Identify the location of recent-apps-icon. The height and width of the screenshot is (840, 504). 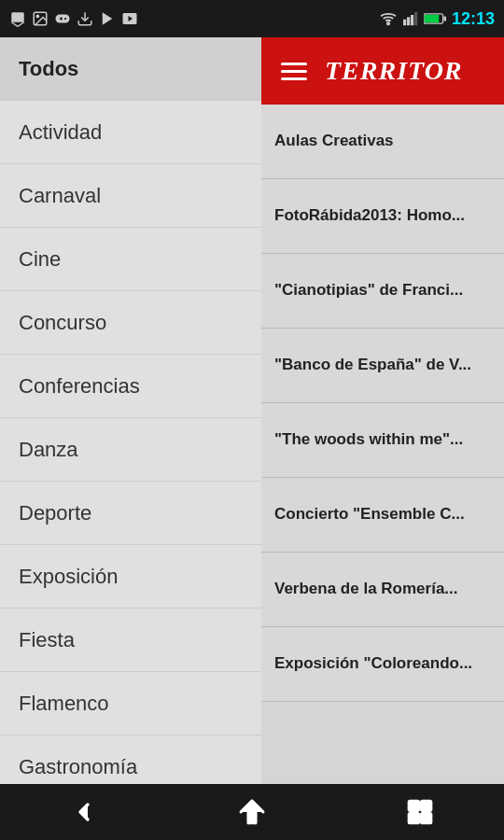
(420, 812).